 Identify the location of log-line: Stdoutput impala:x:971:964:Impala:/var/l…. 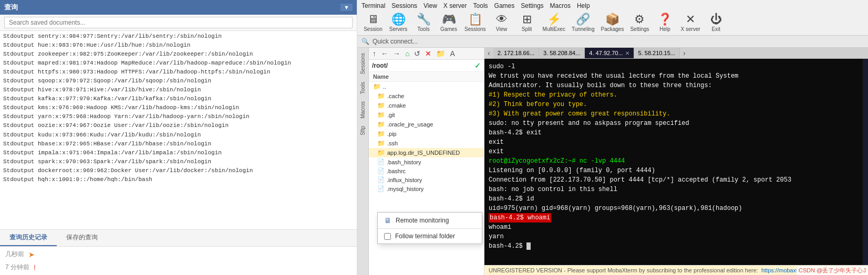
(179, 153).